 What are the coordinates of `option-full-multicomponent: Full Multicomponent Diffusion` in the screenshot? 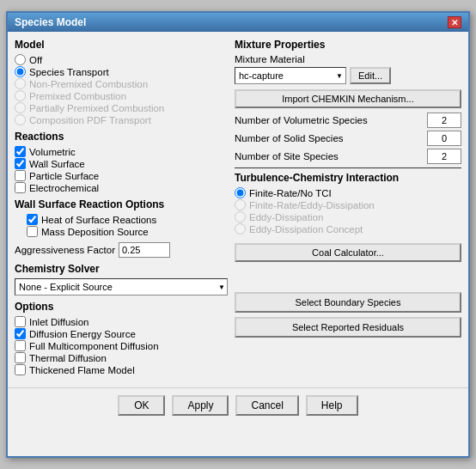 It's located at (121, 345).